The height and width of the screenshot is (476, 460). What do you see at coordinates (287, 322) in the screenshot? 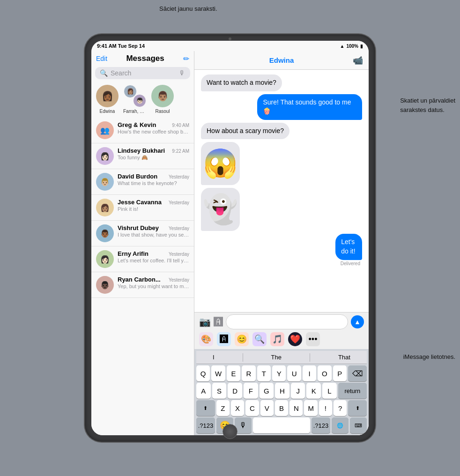
I see `message-input` at bounding box center [287, 322].